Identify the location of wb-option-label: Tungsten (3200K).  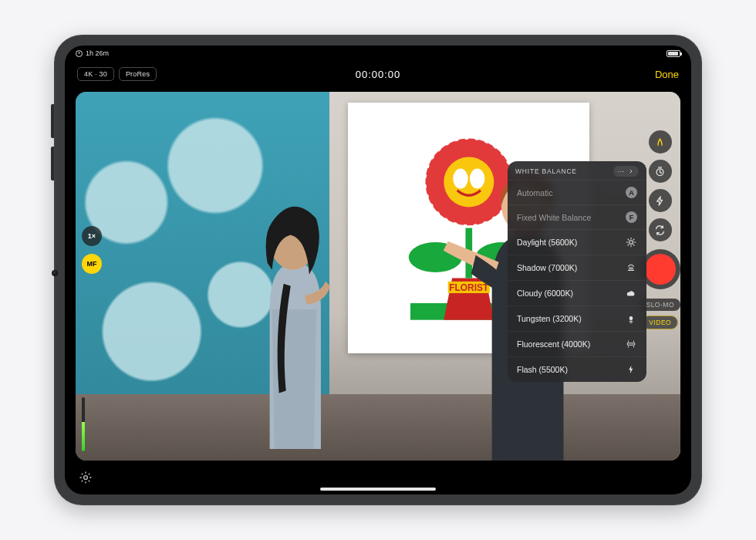
(549, 319).